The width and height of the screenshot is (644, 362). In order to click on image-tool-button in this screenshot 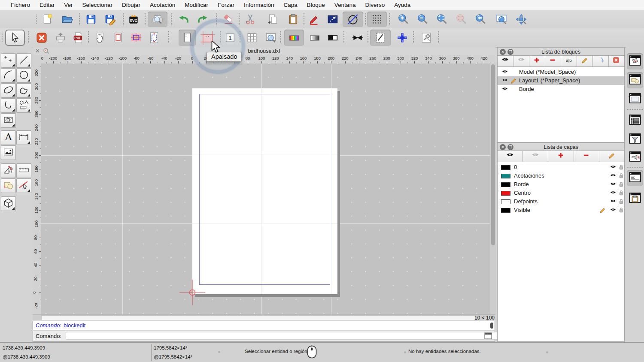, I will do `click(9, 153)`.